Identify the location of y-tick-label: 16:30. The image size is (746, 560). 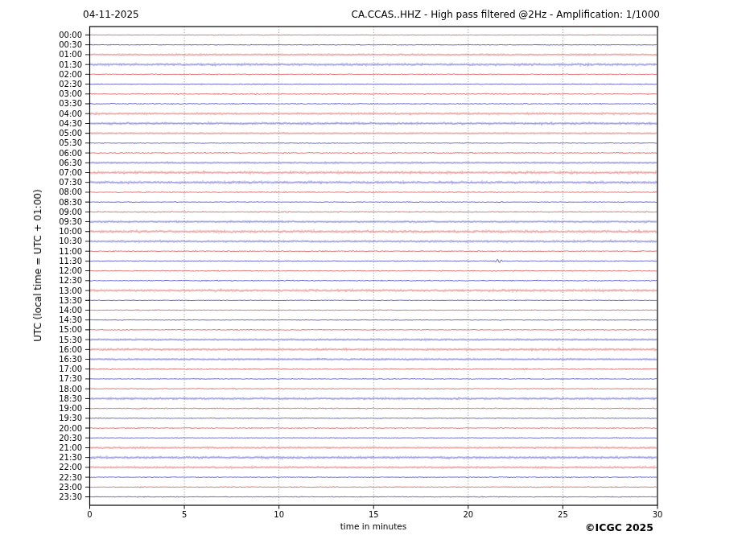
(64, 359).